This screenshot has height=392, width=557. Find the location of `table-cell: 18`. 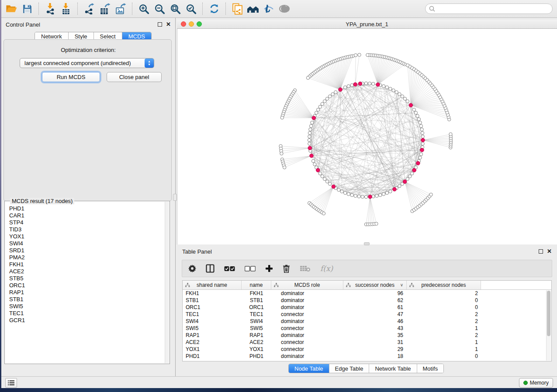

table-cell: 18 is located at coordinates (375, 356).